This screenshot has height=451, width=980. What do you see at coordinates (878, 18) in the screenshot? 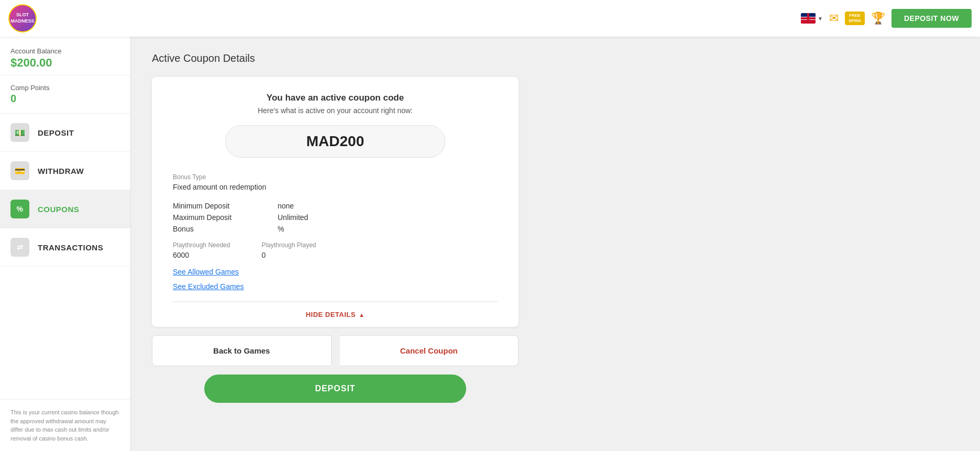
I see `trophy-icon: 🏆` at bounding box center [878, 18].